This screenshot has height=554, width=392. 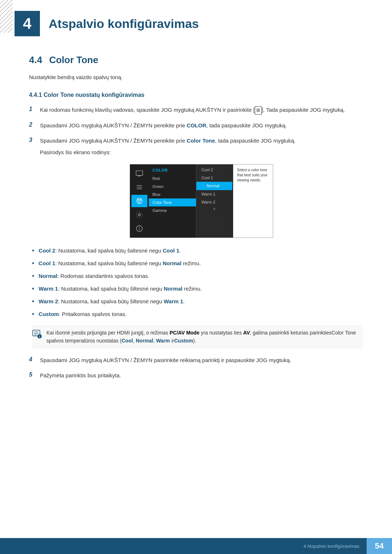 What do you see at coordinates (127, 341) in the screenshot?
I see `note-bold-3: Cool` at bounding box center [127, 341].